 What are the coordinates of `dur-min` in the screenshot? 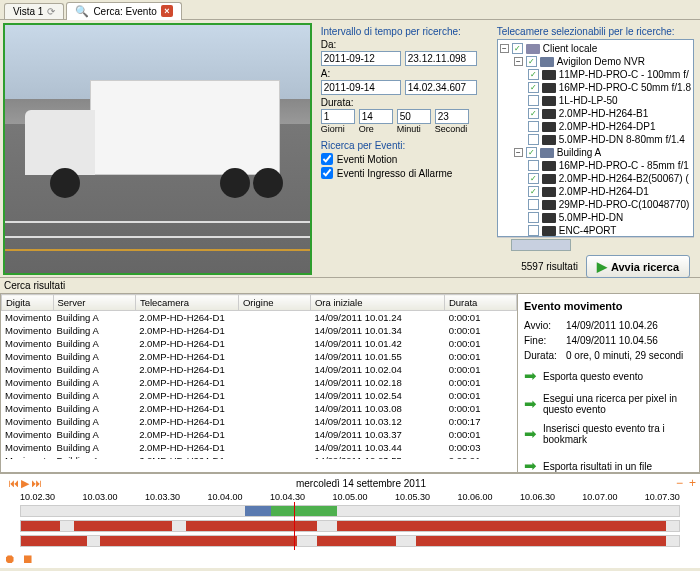 It's located at (414, 116).